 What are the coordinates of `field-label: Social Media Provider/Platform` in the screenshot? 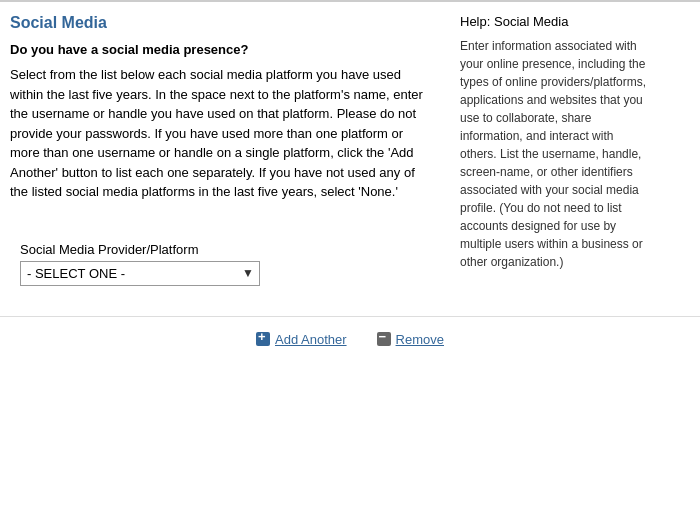 It's located at (220, 250).